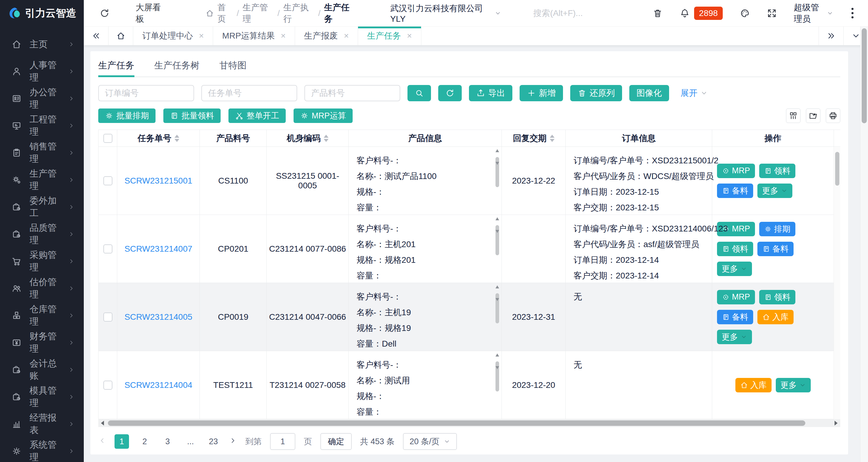  Describe the element at coordinates (831, 36) in the screenshot. I see `expand-tabs-button` at that location.